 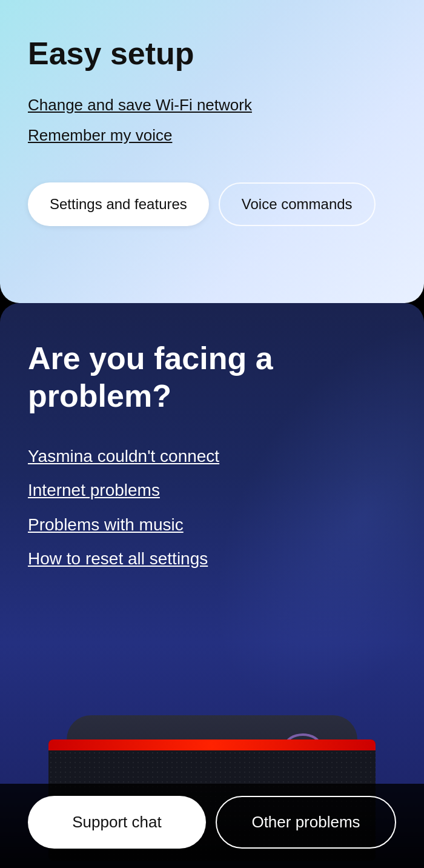 What do you see at coordinates (212, 490) in the screenshot?
I see `internet-problem-link: Internet problems` at bounding box center [212, 490].